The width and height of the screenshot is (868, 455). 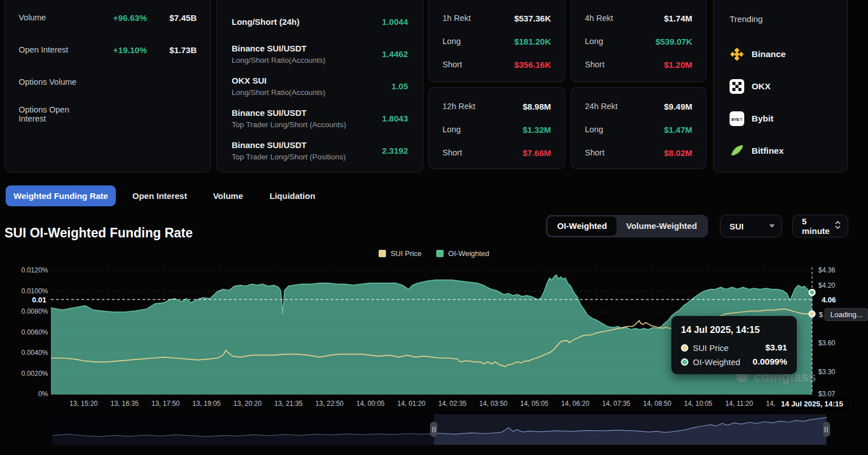 What do you see at coordinates (821, 314) in the screenshot?
I see `price-label-fragment: $` at bounding box center [821, 314].